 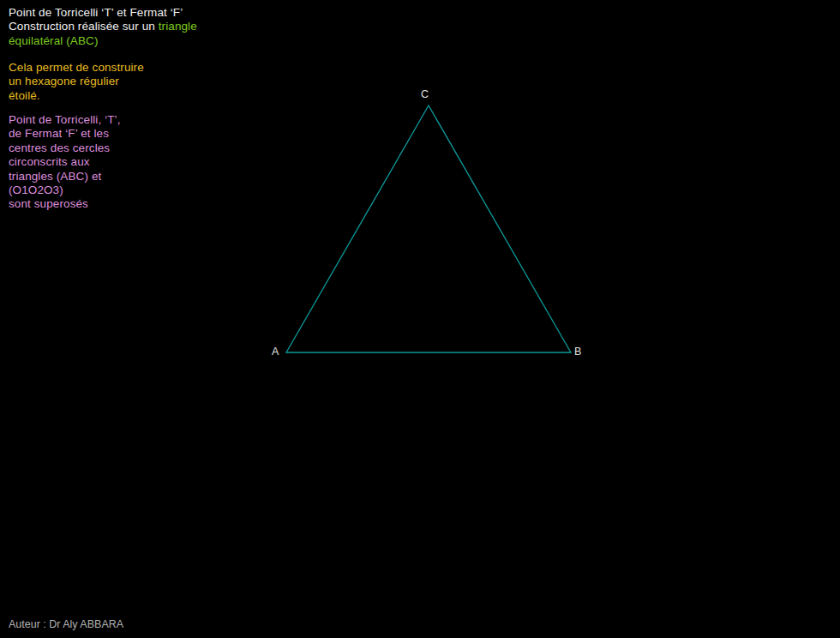 What do you see at coordinates (65, 162) in the screenshot?
I see `magenta-line-4: circonscrits aux` at bounding box center [65, 162].